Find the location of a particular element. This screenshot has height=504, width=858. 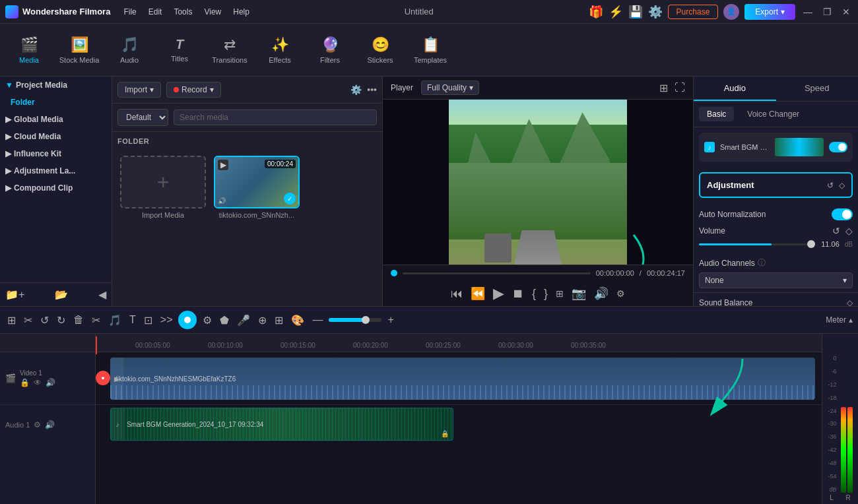

play-button: ▶ is located at coordinates (499, 294).